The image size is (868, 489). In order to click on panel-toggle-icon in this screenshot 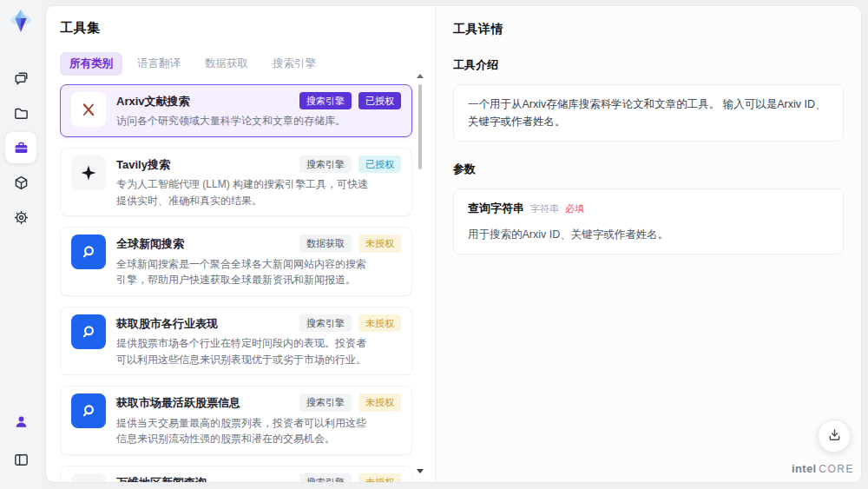, I will do `click(21, 459)`.